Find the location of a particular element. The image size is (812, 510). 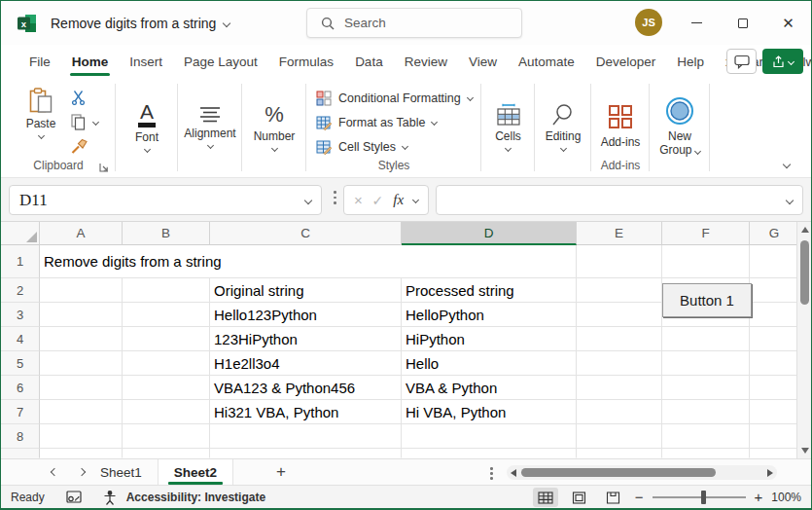

column-header-b: B is located at coordinates (166, 234).